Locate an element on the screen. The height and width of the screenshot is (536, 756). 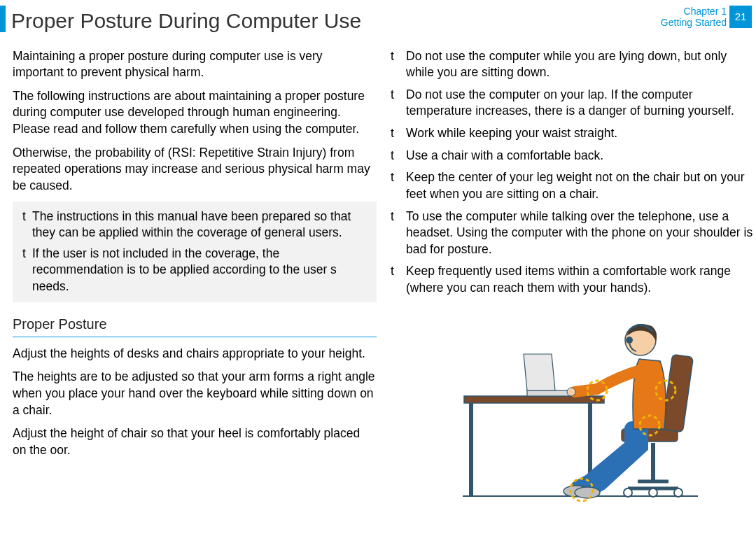
chapter-line-1: Chapter 1 is located at coordinates (694, 11).